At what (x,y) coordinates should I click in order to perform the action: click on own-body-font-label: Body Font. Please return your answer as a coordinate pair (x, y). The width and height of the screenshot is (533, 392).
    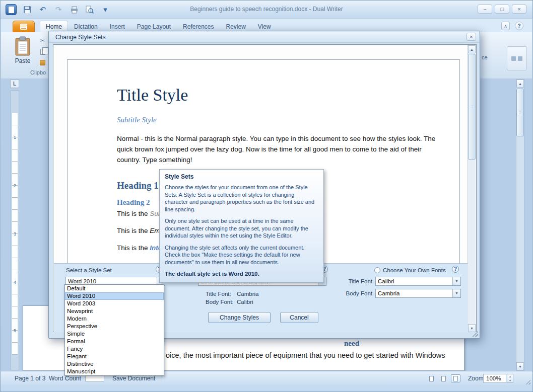
    Looking at the image, I should click on (354, 293).